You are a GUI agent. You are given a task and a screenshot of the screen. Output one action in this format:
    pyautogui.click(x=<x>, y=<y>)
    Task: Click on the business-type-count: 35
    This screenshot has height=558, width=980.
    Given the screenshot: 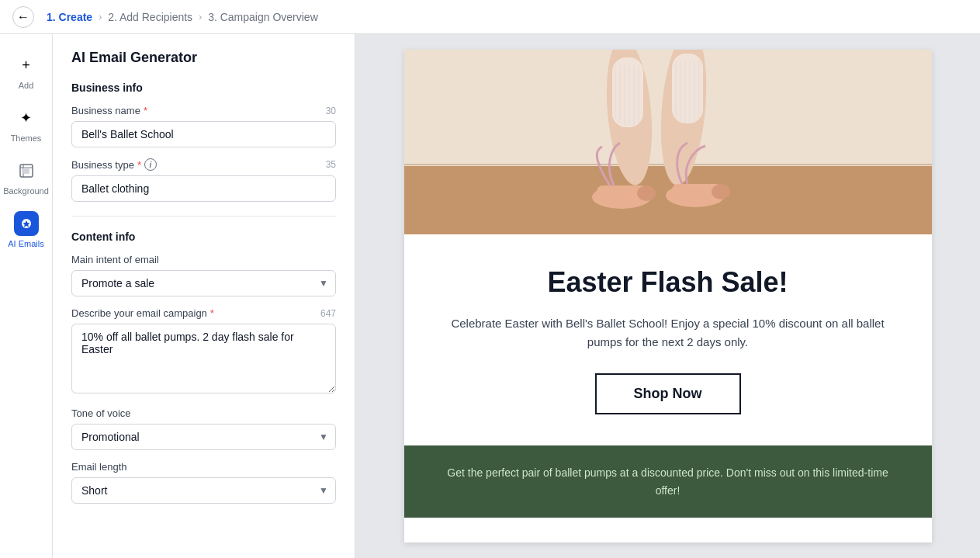 What is the action you would take?
    pyautogui.click(x=331, y=165)
    